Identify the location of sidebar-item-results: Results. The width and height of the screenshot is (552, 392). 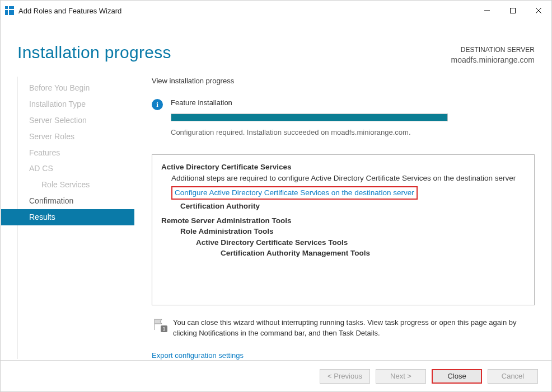
(68, 217).